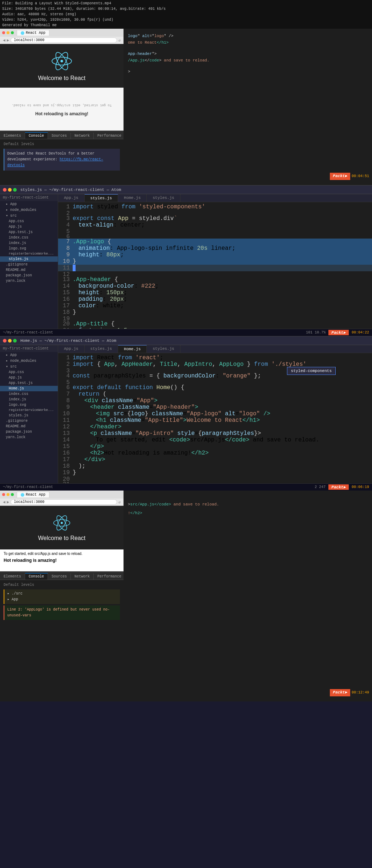 The height and width of the screenshot is (868, 372). Describe the element at coordinates (66, 280) in the screenshot. I see `line-num-13: 13` at that location.